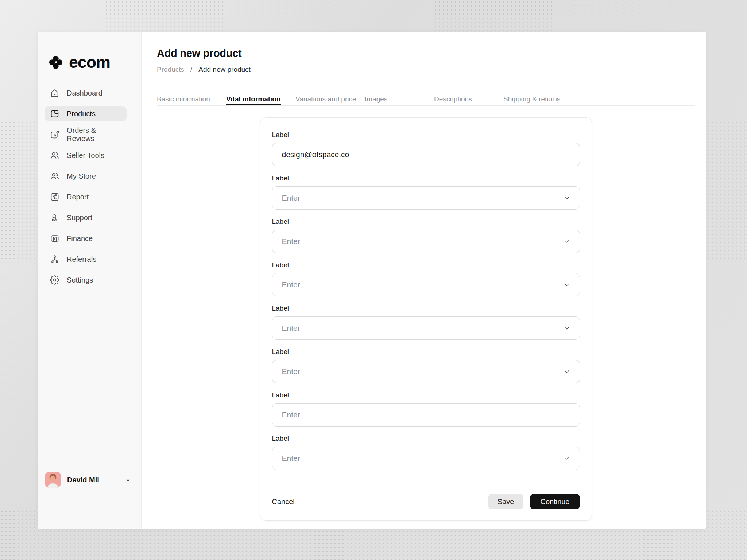  Describe the element at coordinates (86, 155) in the screenshot. I see `sidebar-item-seller-tools: Seller Tools` at that location.